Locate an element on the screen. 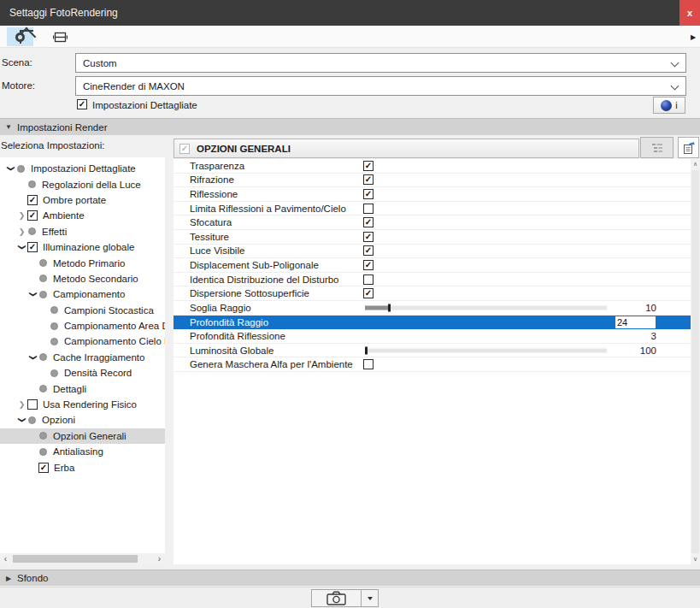 This screenshot has height=608, width=700. motore-label: Motore: is located at coordinates (19, 86).